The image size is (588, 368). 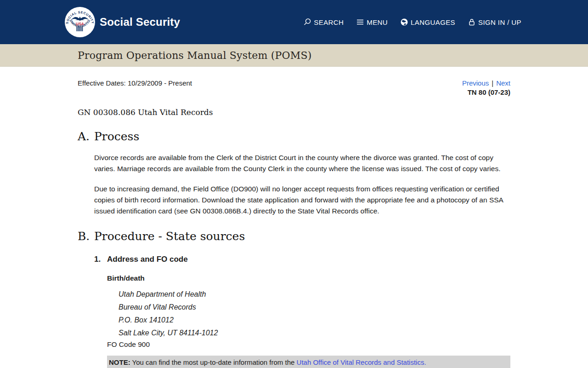 What do you see at coordinates (147, 259) in the screenshot?
I see `subsection-1-title: Address and FO code` at bounding box center [147, 259].